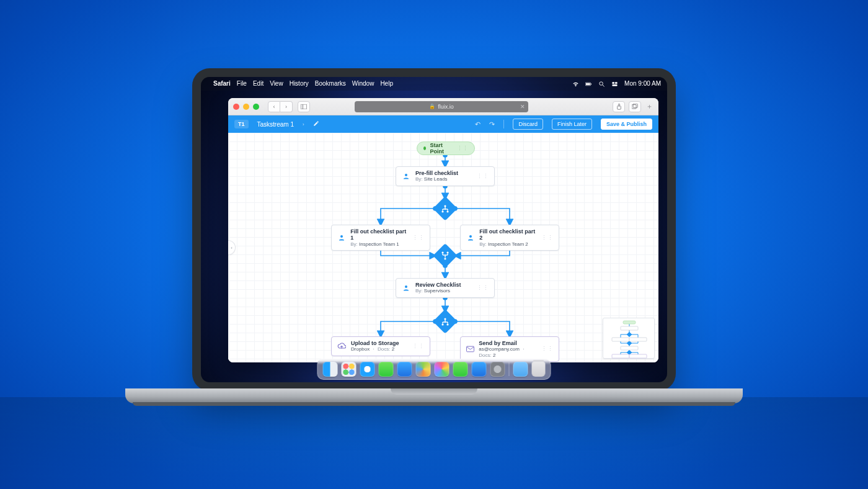 The height and width of the screenshot is (489, 868). I want to click on tabs-button, so click(635, 107).